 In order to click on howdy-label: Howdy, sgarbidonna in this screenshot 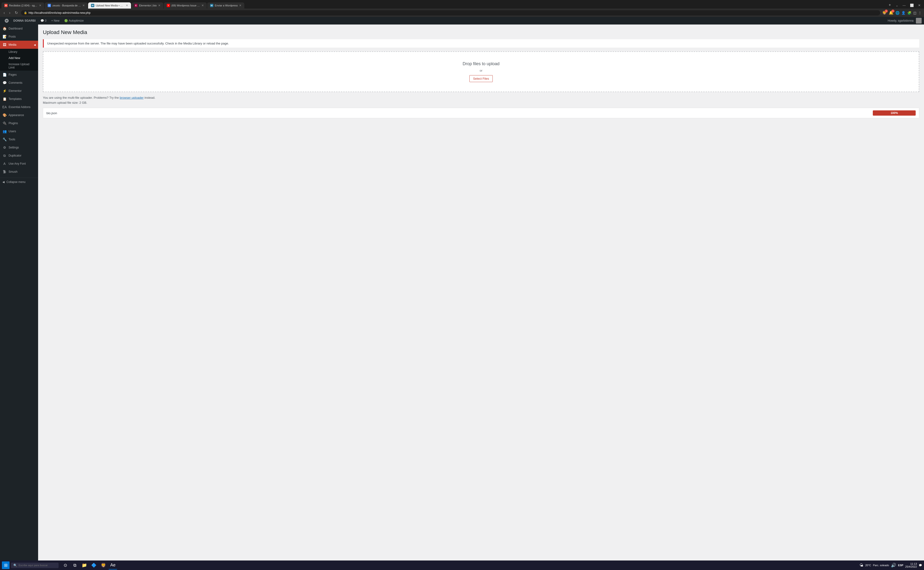, I will do `click(901, 20)`.